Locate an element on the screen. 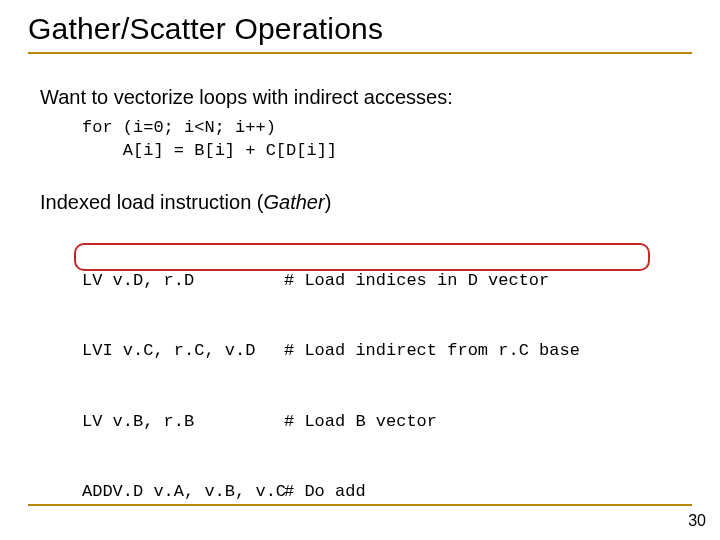 Image resolution: width=720 pixels, height=540 pixels. c-code-line-1: for (i=0; i<N; i++) is located at coordinates (179, 128).